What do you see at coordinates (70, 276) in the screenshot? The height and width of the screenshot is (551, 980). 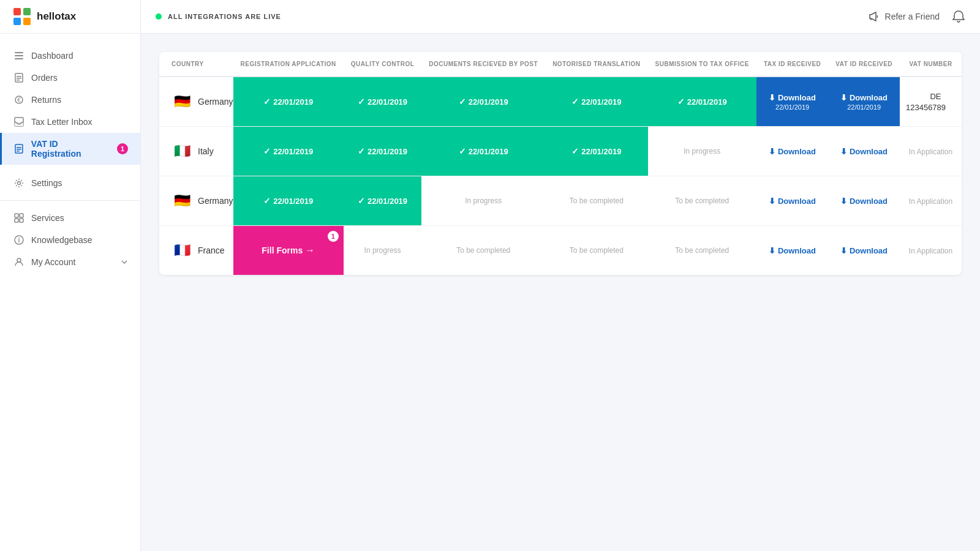 I see `sidebar: hellotax Dashboard Orders €` at bounding box center [70, 276].